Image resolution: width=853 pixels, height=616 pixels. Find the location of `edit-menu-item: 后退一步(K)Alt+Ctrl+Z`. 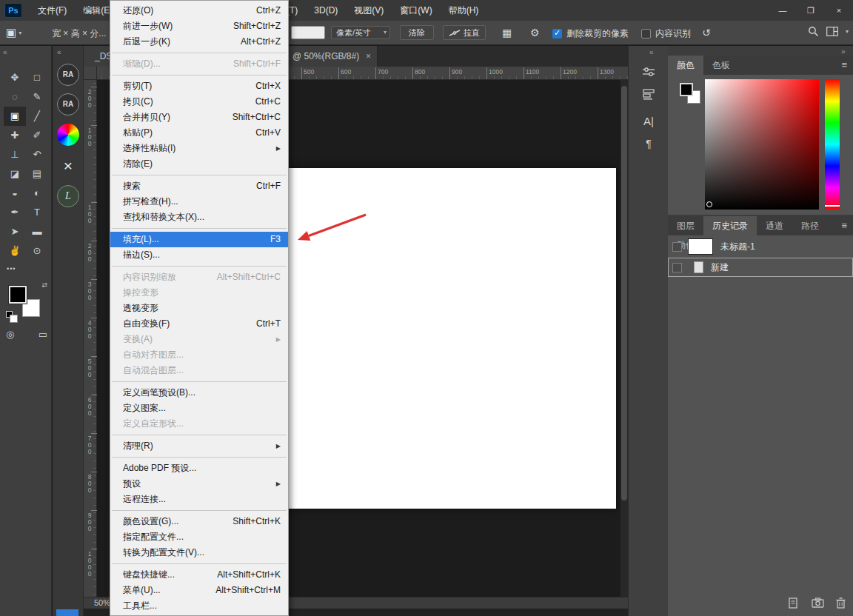

edit-menu-item: 后退一步(K)Alt+Ctrl+Z is located at coordinates (199, 41).